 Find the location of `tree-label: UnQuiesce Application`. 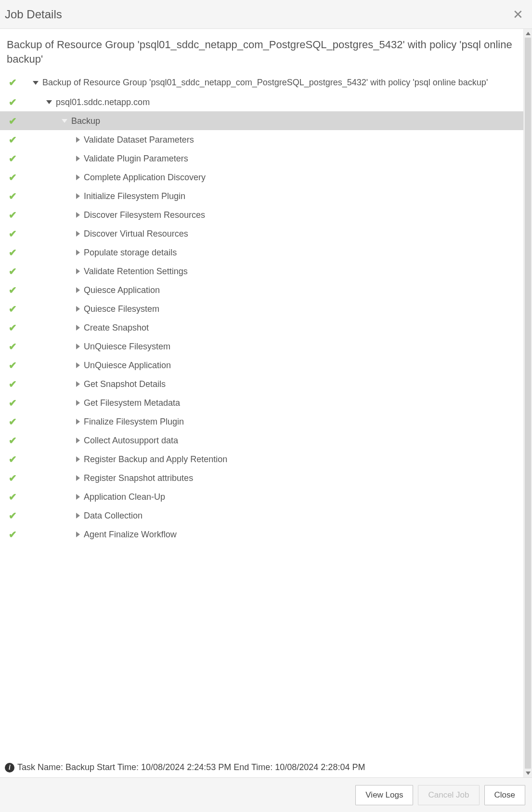

tree-label: UnQuiesce Application is located at coordinates (127, 365).